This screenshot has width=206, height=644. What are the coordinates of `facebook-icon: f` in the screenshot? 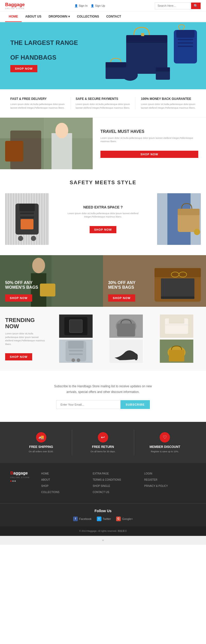 It's located at (75, 519).